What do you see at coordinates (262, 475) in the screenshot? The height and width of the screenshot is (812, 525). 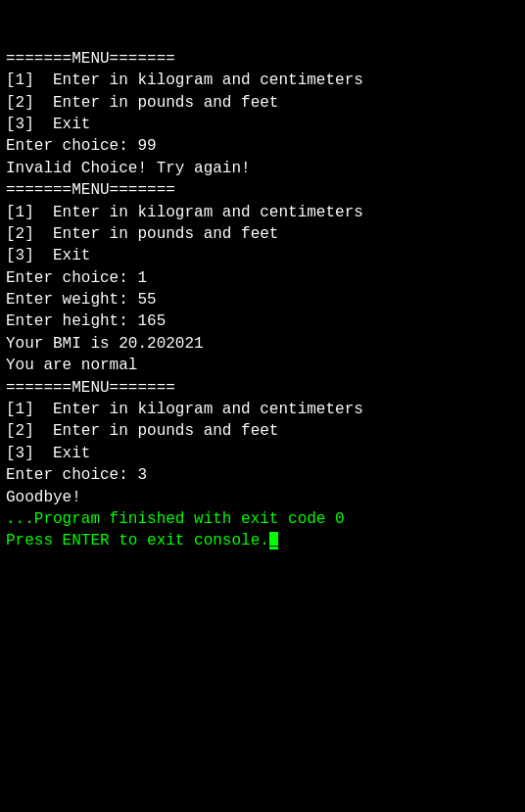 I see `terminal-line: Enter choice: 3` at bounding box center [262, 475].